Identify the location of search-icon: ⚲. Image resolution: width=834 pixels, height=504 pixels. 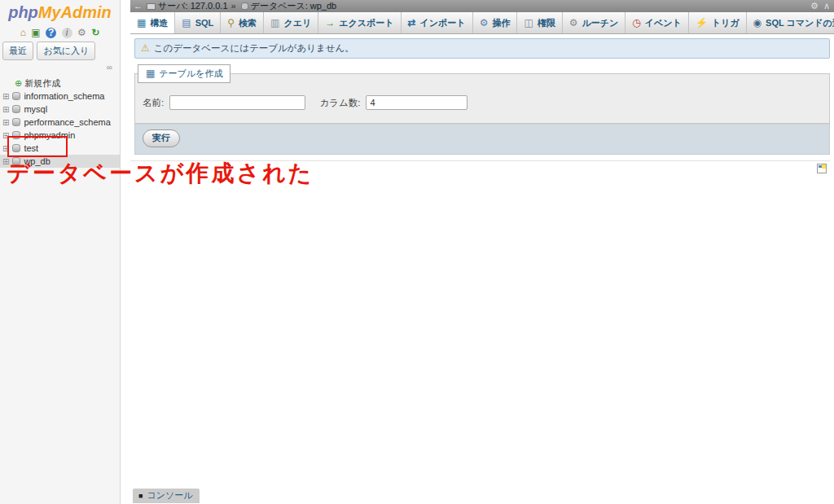
(231, 23).